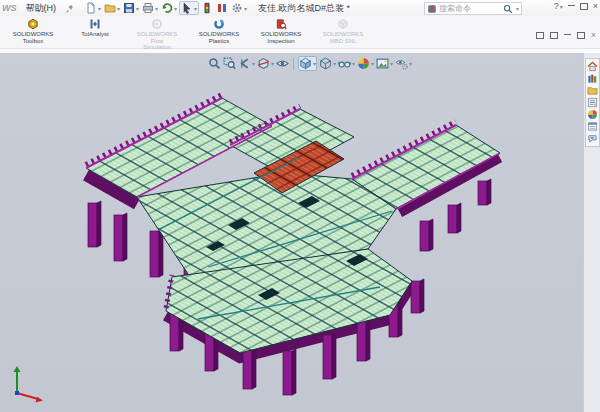  What do you see at coordinates (404, 64) in the screenshot?
I see `view-settings-button: ▾` at bounding box center [404, 64].